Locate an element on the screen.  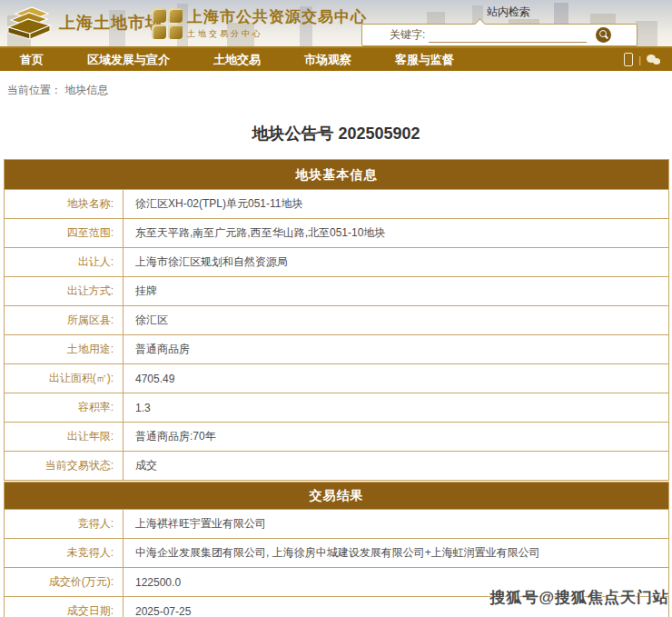
row-value: 上海祺祥旺宇置业有限公司 is located at coordinates (396, 523).